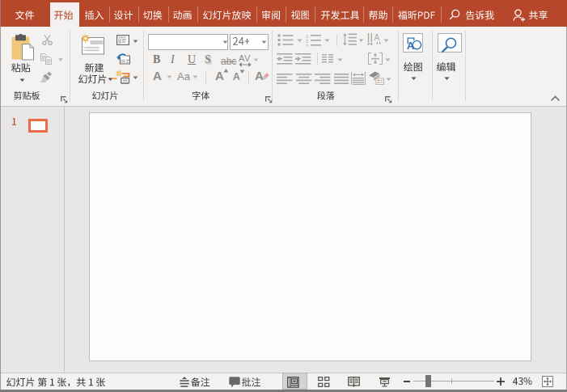  What do you see at coordinates (307, 45) in the screenshot?
I see `svg-text: 3` at bounding box center [307, 45].